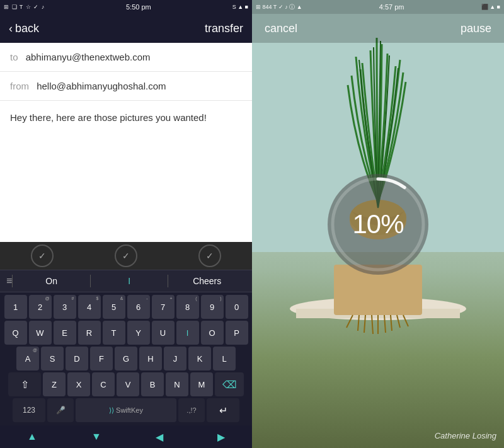 The height and width of the screenshot is (448, 504). Describe the element at coordinates (11, 29) in the screenshot. I see `chevron-left-icon: ‹` at that location.